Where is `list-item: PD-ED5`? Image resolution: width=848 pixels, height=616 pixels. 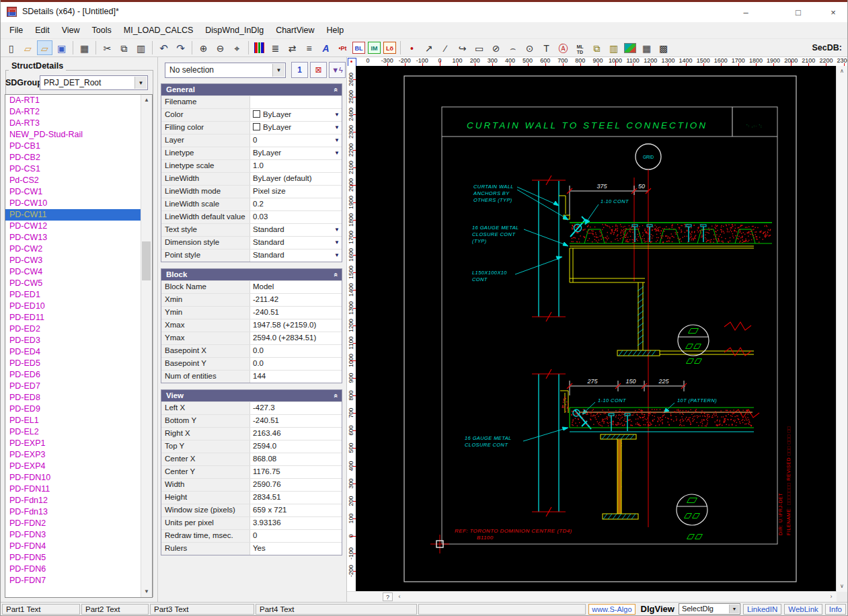 list-item: PD-ED5 is located at coordinates (79, 363).